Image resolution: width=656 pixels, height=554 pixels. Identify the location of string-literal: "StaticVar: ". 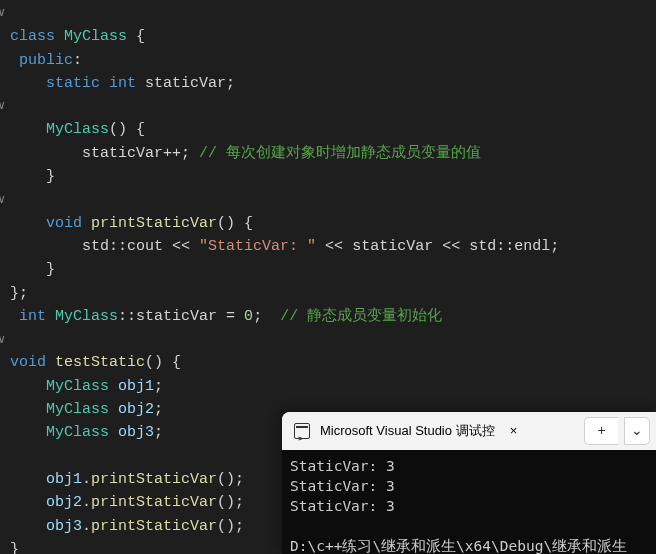
(258, 246).